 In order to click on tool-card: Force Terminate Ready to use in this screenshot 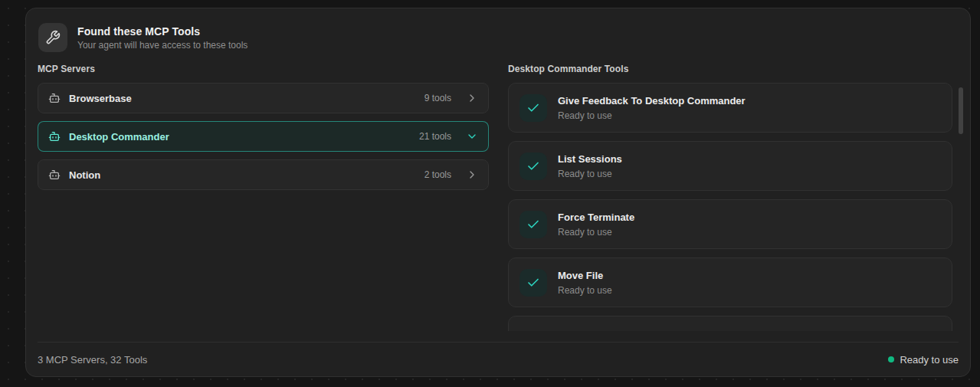, I will do `click(730, 224)`.